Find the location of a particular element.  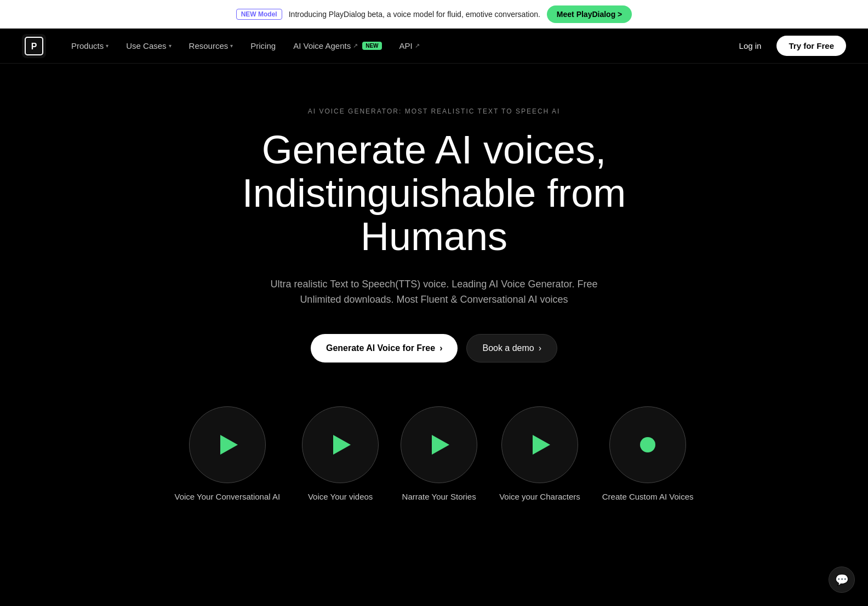

voice-card-custom: Create Custom AI Voices is located at coordinates (648, 454).